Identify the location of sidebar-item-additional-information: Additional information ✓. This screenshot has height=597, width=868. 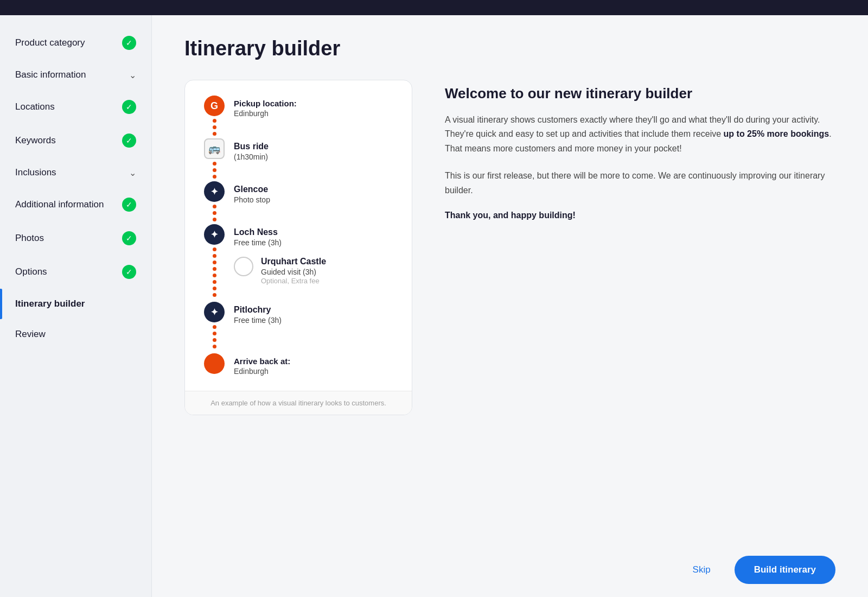
(76, 205).